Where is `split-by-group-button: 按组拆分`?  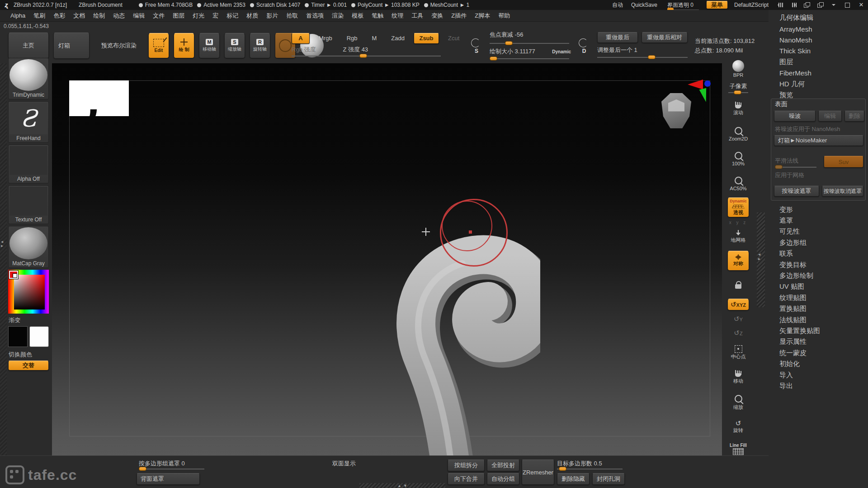 split-by-group-button: 按组拆分 is located at coordinates (466, 465).